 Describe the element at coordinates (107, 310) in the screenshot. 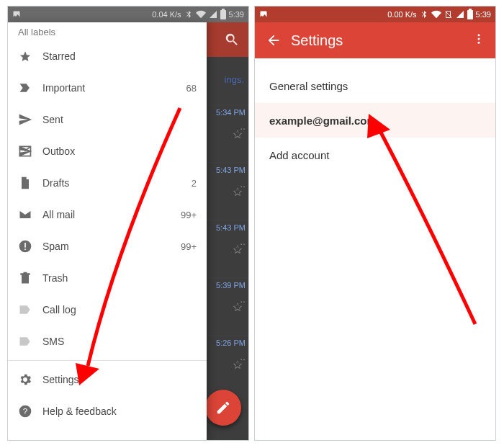

I see `drawer-item-calllog: Call log` at that location.